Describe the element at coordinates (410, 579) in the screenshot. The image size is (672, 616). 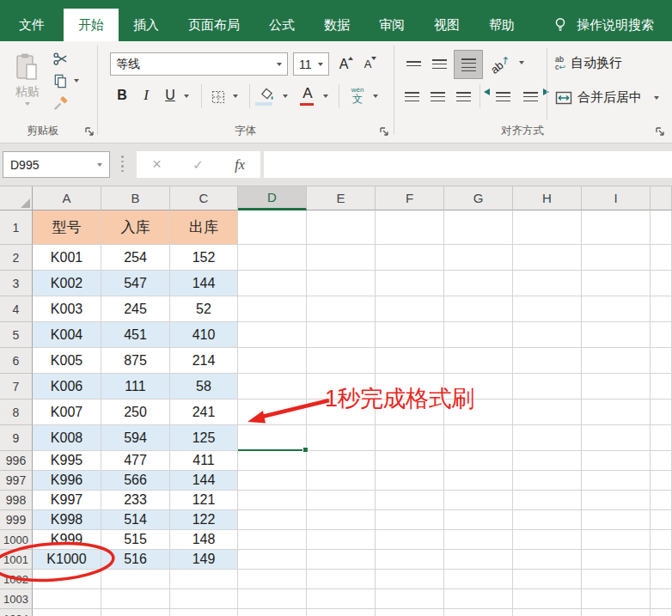
I see `cell-F1002` at that location.